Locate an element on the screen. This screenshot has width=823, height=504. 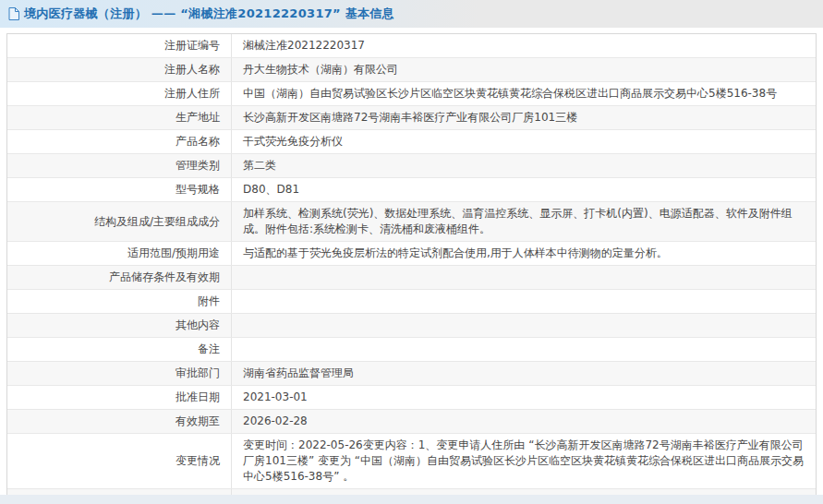
table-row-registrant-name: 注册人名称 丹大生物技术（湖南）有限公司 is located at coordinates (412, 70).